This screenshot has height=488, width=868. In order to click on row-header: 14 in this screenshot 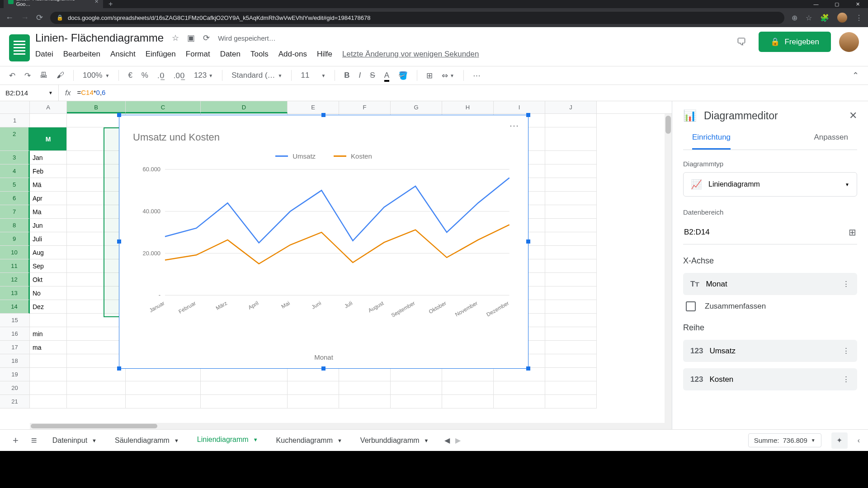, I will do `click(15, 307)`.